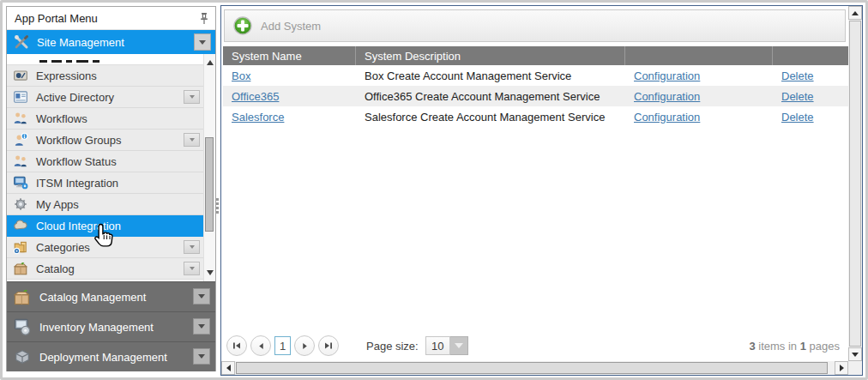  I want to click on item-label: Active Directory, so click(75, 98).